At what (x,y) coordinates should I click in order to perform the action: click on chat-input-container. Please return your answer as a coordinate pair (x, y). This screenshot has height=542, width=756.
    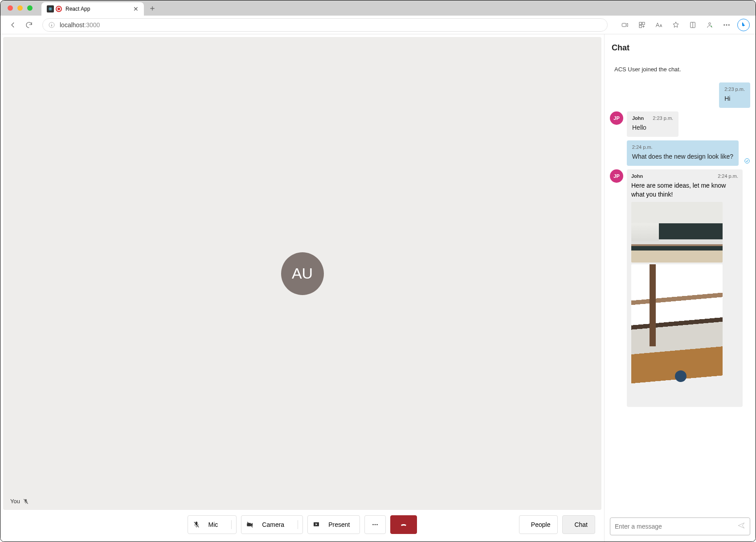
    Looking at the image, I should click on (680, 526).